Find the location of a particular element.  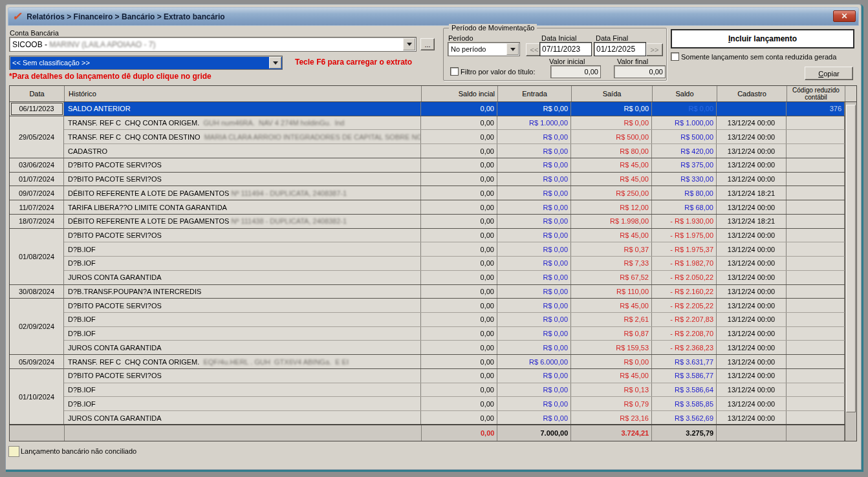

totals-entrada: 7.000,00 is located at coordinates (534, 433).